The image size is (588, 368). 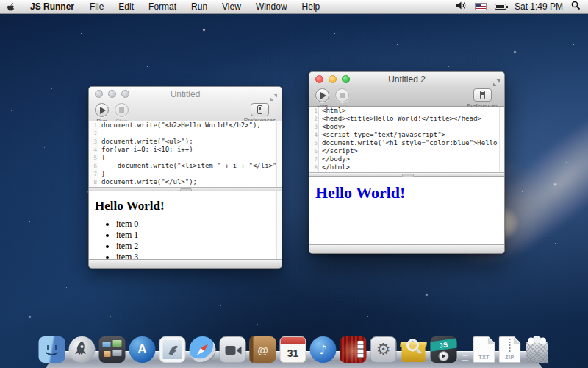 What do you see at coordinates (126, 7) in the screenshot?
I see `menu-item-edit: Edit` at bounding box center [126, 7].